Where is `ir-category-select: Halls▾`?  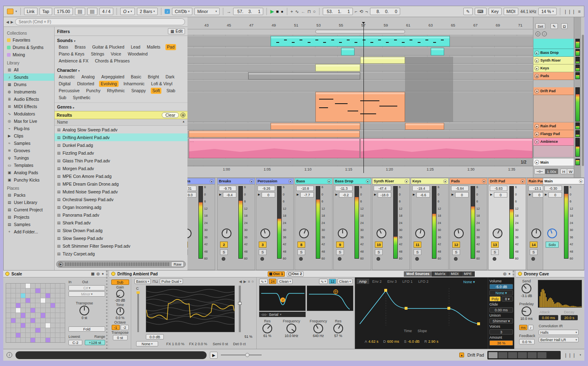
ir-category-select: Halls▾ is located at coordinates (559, 332).